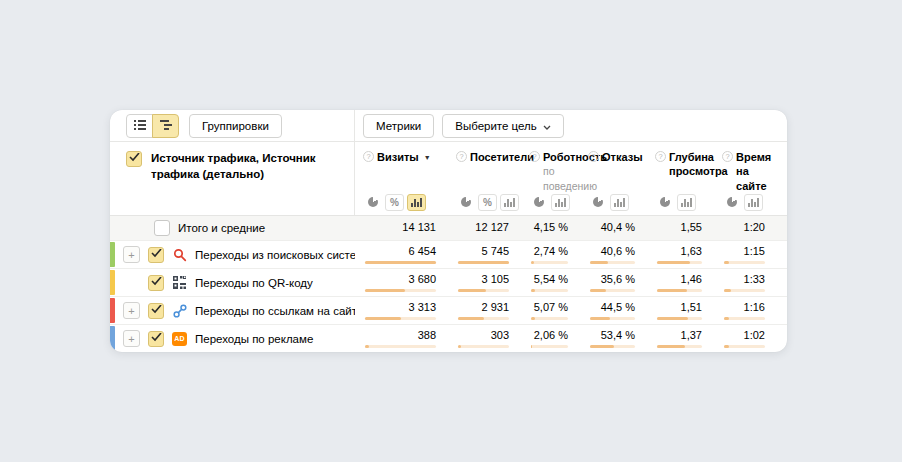  What do you see at coordinates (248, 166) in the screenshot?
I see `dimension-header-label: Источник трафика, Источник трафика (дета…` at bounding box center [248, 166].